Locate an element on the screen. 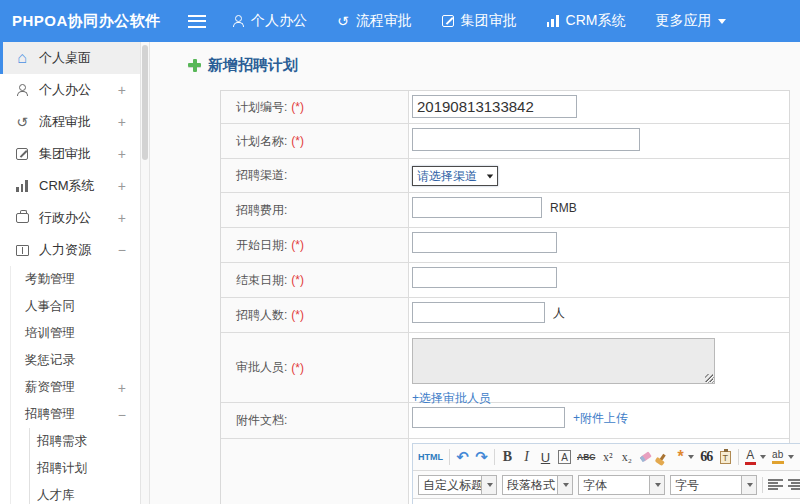 This screenshot has height=504, width=800. custom-title-select: 自定义标题 is located at coordinates (458, 485).